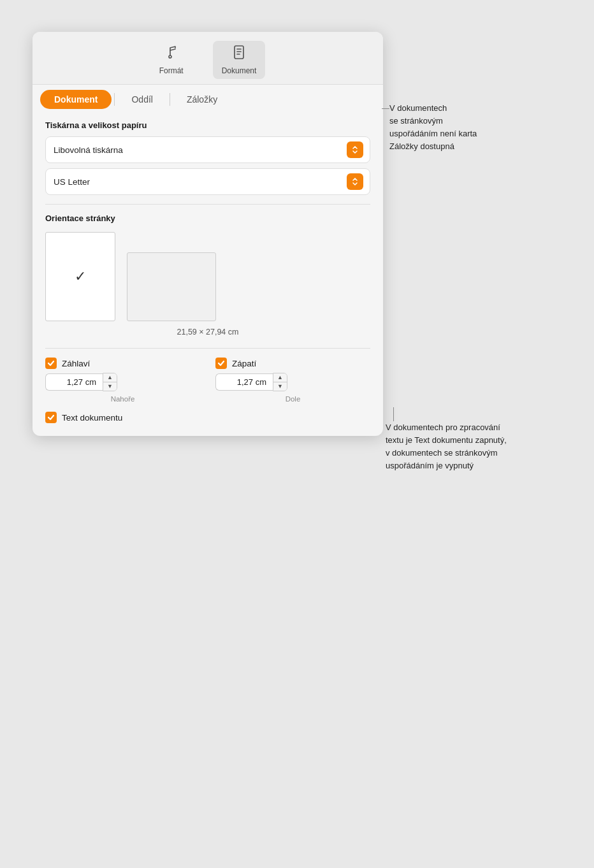 Image resolution: width=594 pixels, height=868 pixels. I want to click on footer-check-row: Zápatí, so click(293, 363).